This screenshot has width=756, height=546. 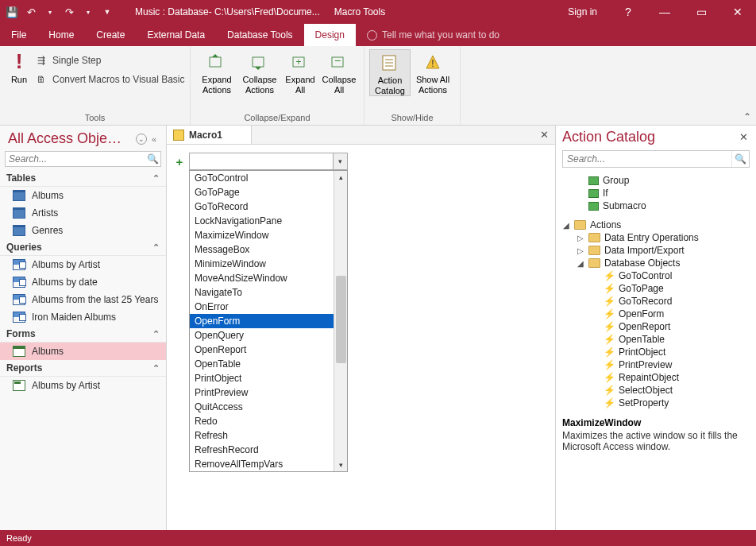 What do you see at coordinates (179, 162) in the screenshot?
I see `add-icon: +` at bounding box center [179, 162].